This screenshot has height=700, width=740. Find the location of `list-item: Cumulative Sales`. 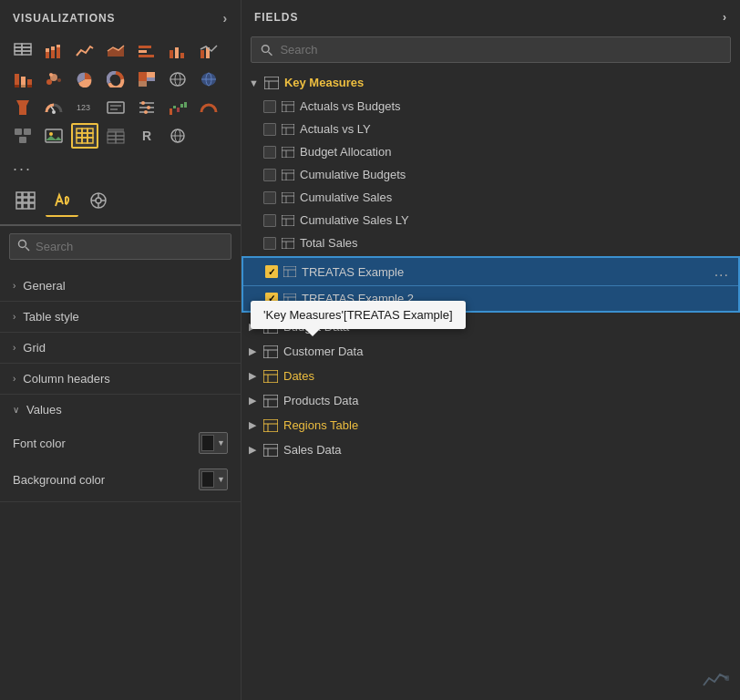

list-item: Cumulative Sales is located at coordinates (490, 197).